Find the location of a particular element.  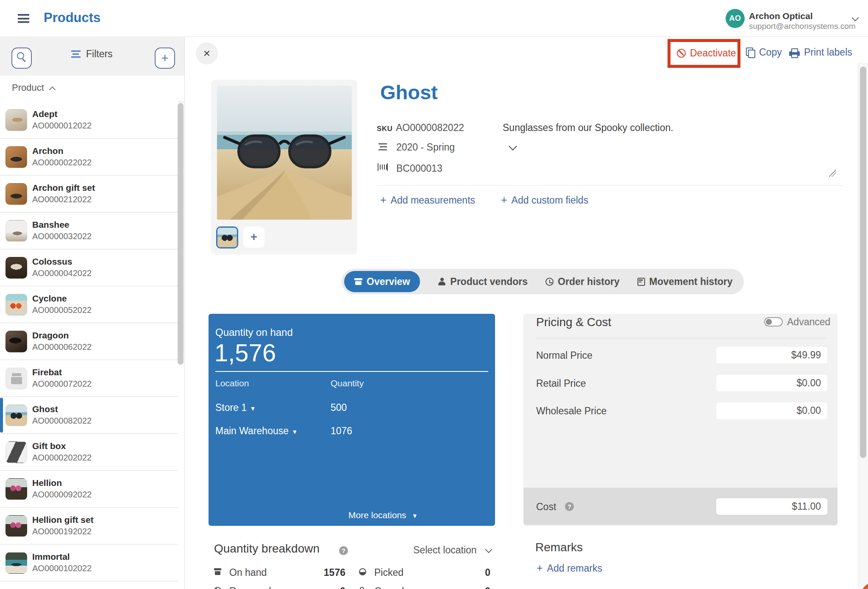

add-remarks-link: + Add remarks is located at coordinates (570, 568).